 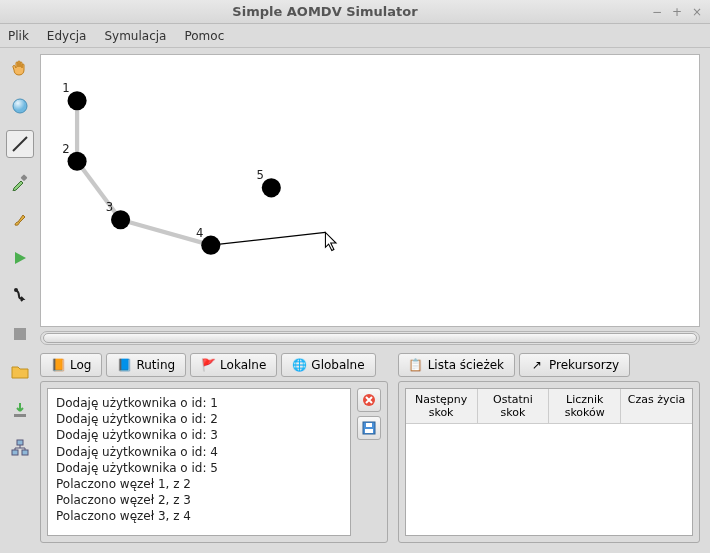 I want to click on tab-globalne: 🌐Globalne, so click(x=328, y=365).